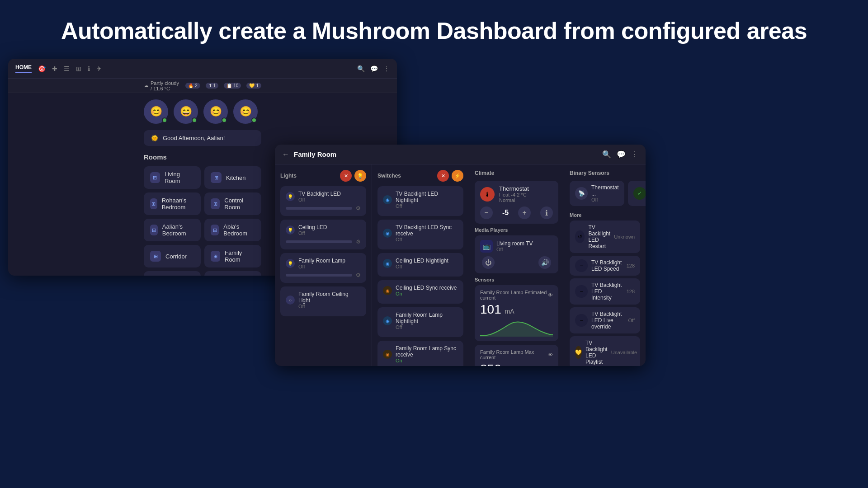  Describe the element at coordinates (488, 263) in the screenshot. I see `tv-power-button: ⏻` at that location.